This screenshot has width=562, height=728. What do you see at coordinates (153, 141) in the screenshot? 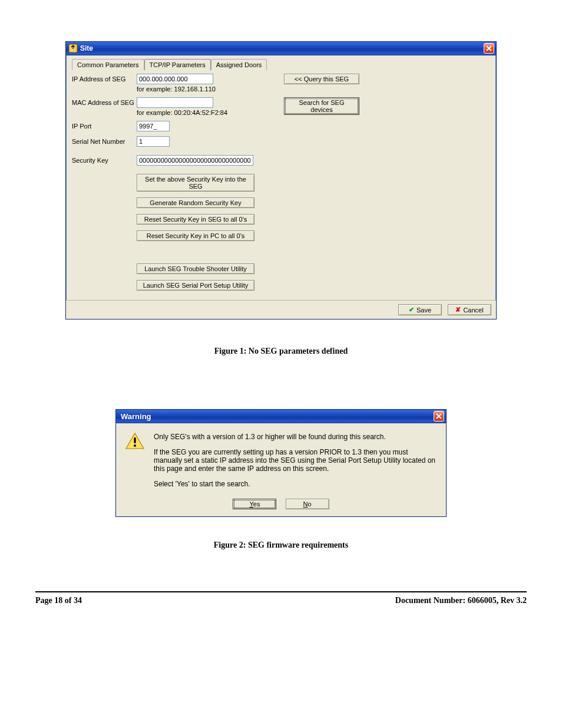
I see `serial-net-field` at bounding box center [153, 141].